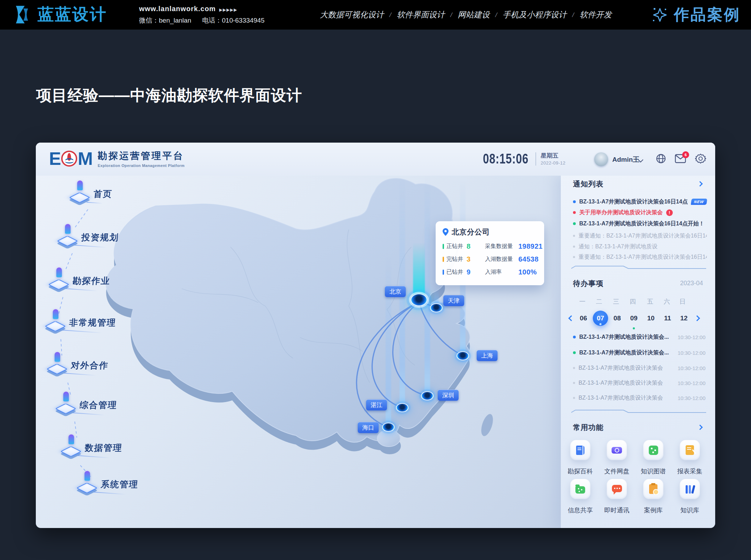  What do you see at coordinates (640, 213) in the screenshot?
I see `notice-item: 关于用举办井测试地质设计决策会 !` at bounding box center [640, 213].